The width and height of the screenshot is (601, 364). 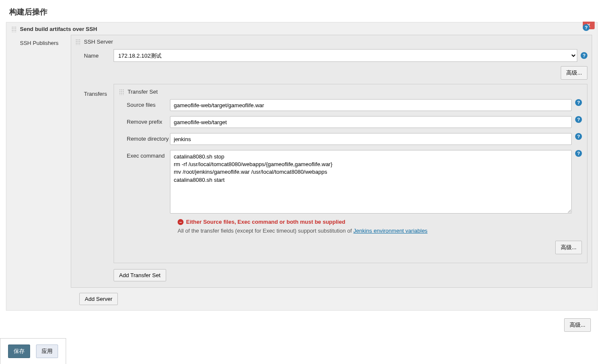 What do you see at coordinates (345, 56) in the screenshot?
I see `name-select: 172.18.2.102测试` at bounding box center [345, 56].